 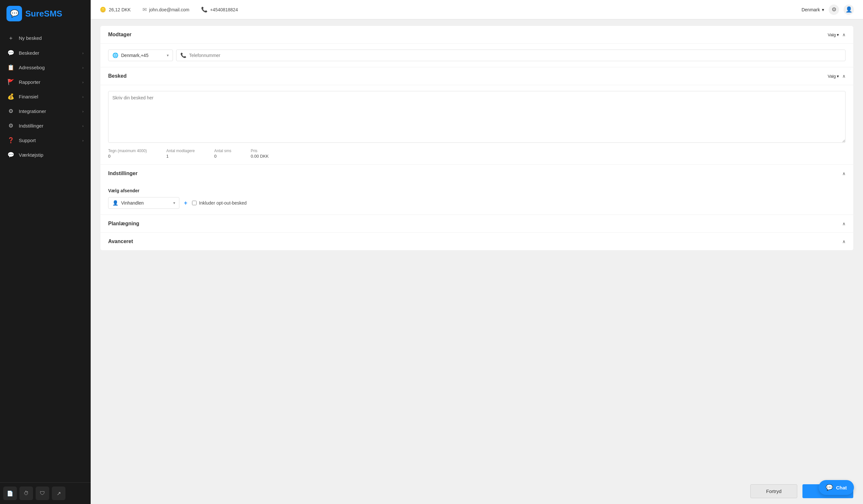 What do you see at coordinates (11, 38) in the screenshot?
I see `plus-icon: ＋` at bounding box center [11, 38].